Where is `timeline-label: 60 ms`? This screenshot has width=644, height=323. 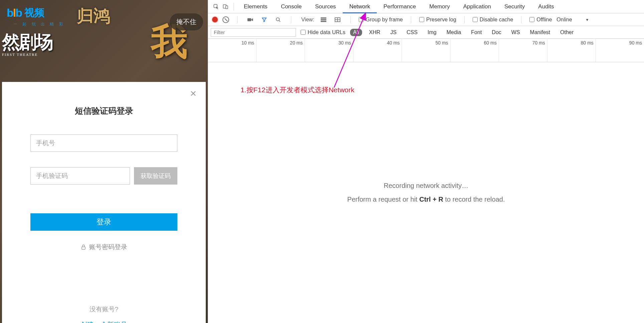 timeline-label: 60 ms is located at coordinates (490, 43).